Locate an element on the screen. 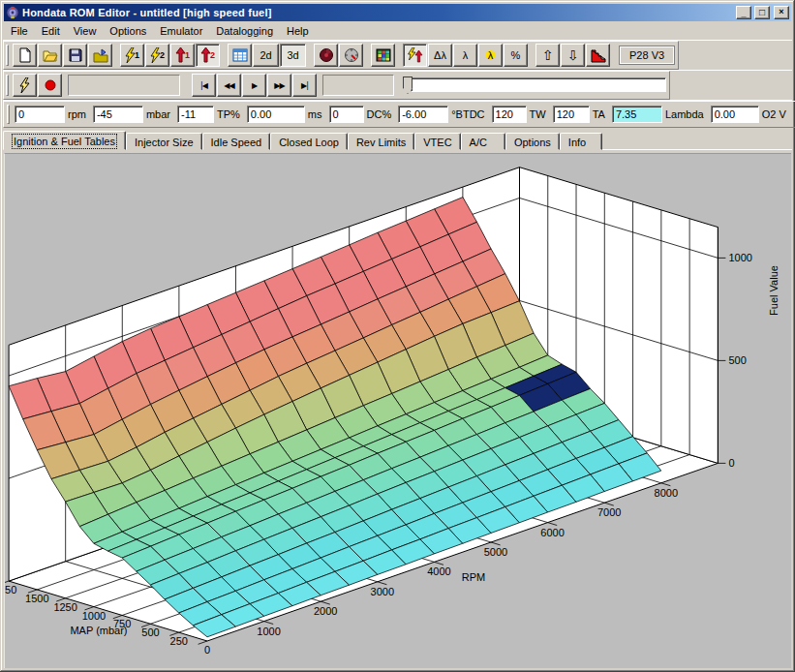 This screenshot has height=672, width=795. fuel-ignition-view-button is located at coordinates (414, 55).